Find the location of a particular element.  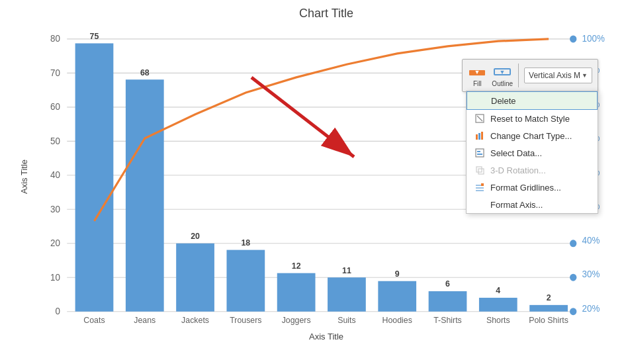

menu-item-reset: Reset to Match Style is located at coordinates (532, 118).